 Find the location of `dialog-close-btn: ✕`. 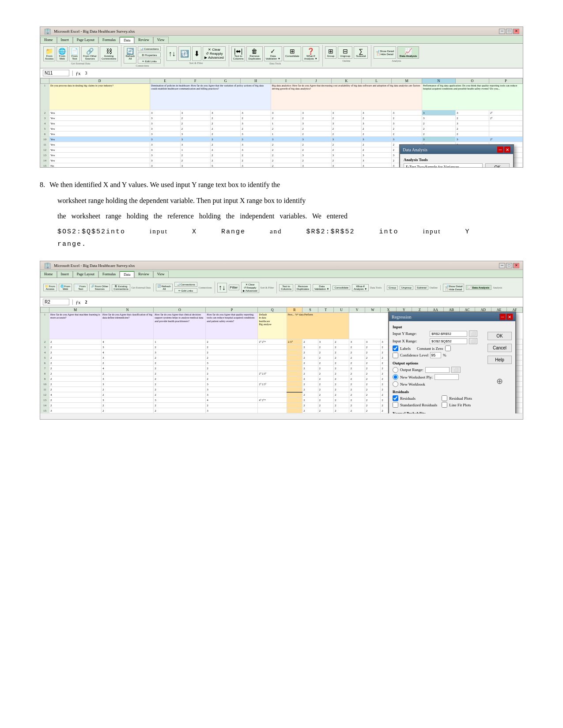

dialog-close-btn: ✕ is located at coordinates (507, 150).